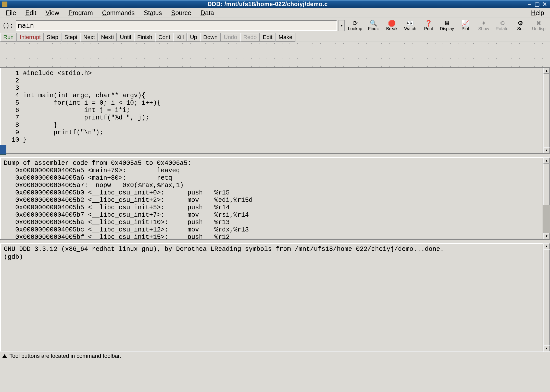 The image size is (550, 392). Describe the element at coordinates (81, 13) in the screenshot. I see `menu-program: Program` at that location.